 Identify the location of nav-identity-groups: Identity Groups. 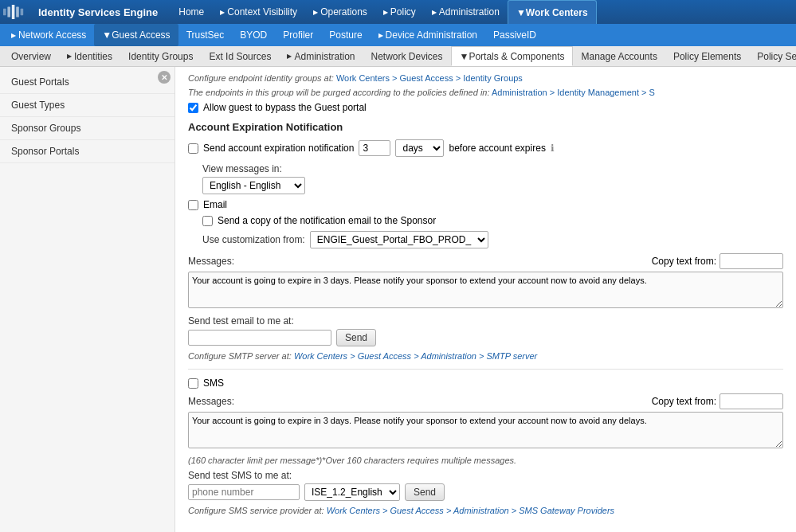
(161, 56).